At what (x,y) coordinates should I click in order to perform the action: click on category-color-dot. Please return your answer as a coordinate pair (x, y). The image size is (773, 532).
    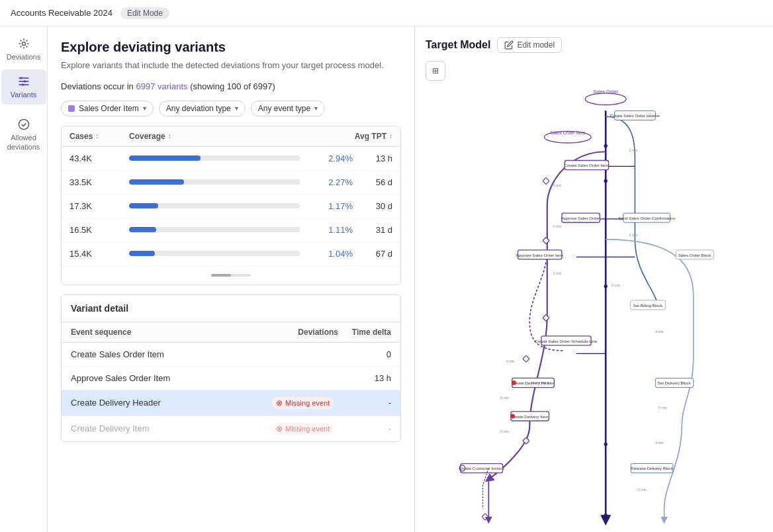
    Looking at the image, I should click on (71, 109).